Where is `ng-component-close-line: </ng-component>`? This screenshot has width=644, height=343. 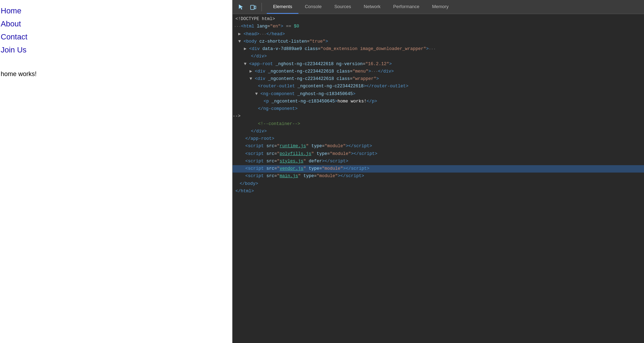
ng-component-close-line: </ng-component> is located at coordinates (438, 109).